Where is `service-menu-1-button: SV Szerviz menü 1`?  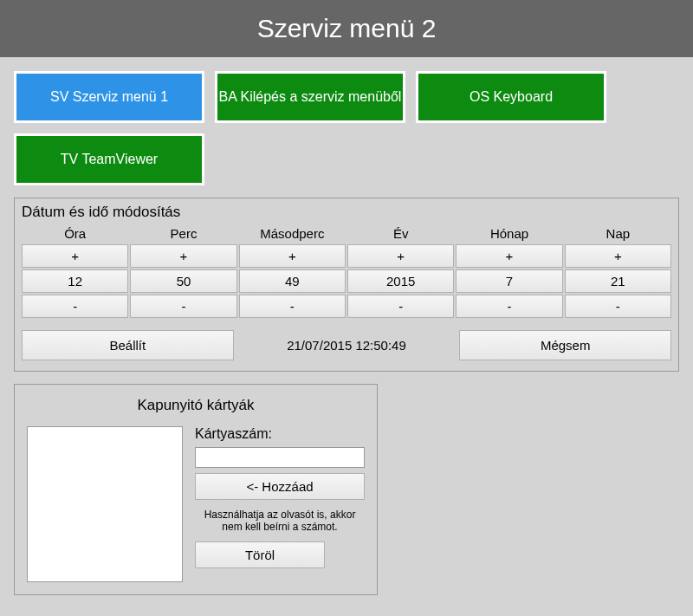 service-menu-1-button: SV Szerviz menü 1 is located at coordinates (109, 97).